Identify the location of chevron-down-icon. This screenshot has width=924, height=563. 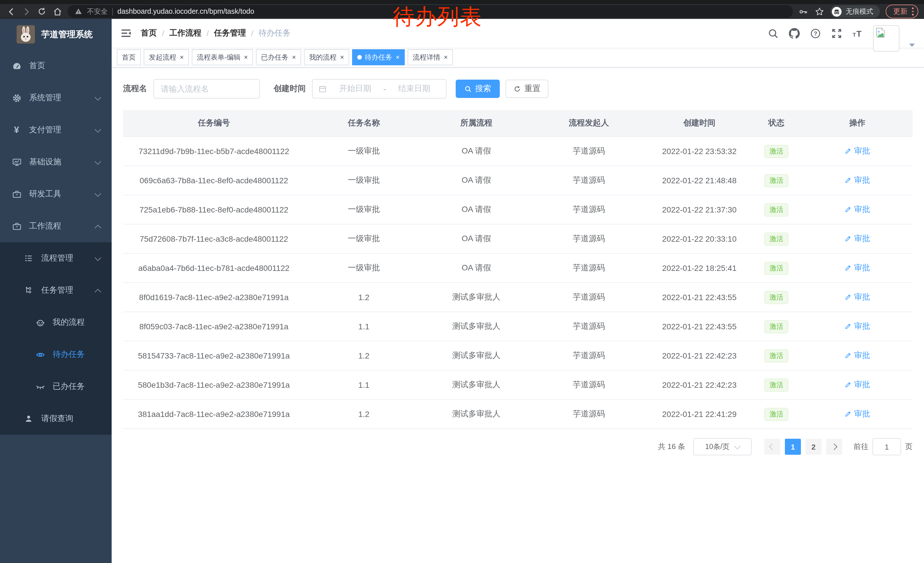
(98, 162).